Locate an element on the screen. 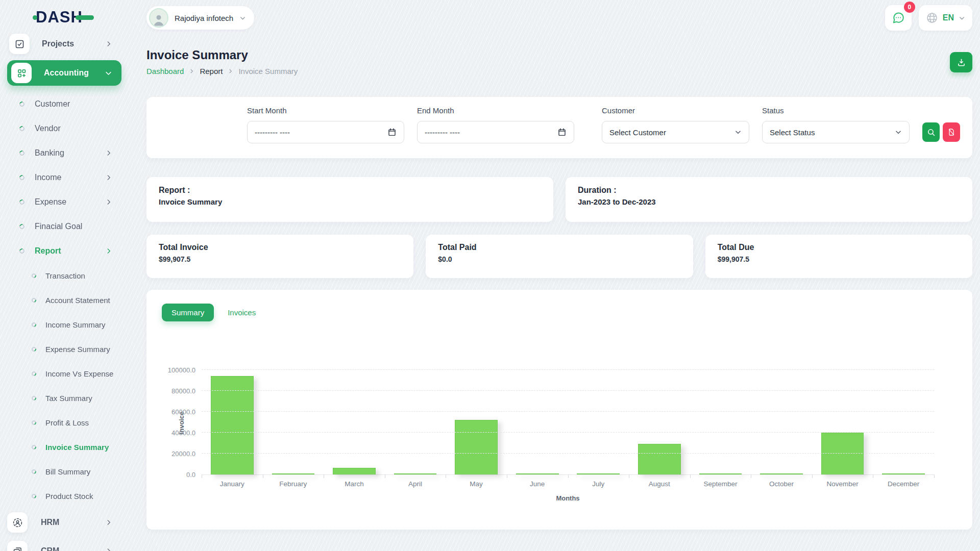  sidebar-item-label: Customer is located at coordinates (52, 104).